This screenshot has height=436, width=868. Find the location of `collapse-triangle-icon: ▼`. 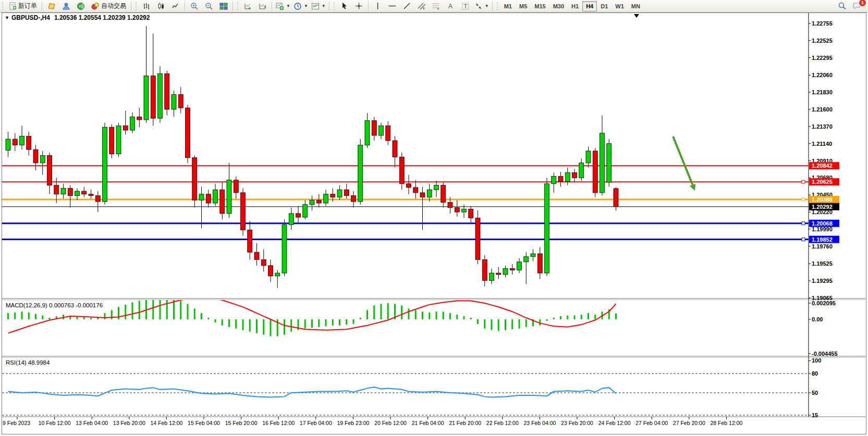

collapse-triangle-icon: ▼ is located at coordinates (7, 18).